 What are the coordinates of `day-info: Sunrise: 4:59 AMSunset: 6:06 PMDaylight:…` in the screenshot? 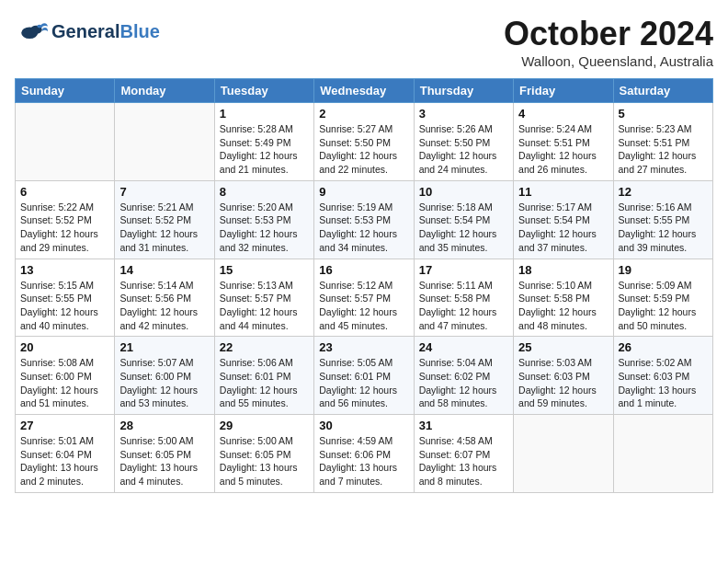 It's located at (364, 462).